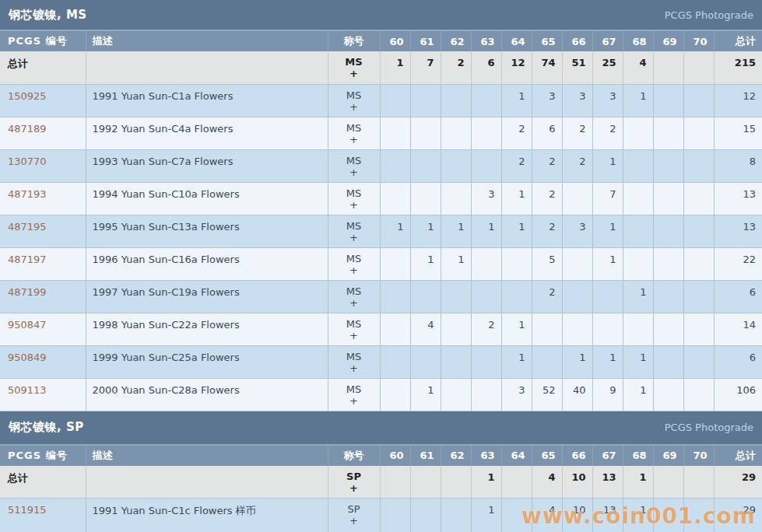  What do you see at coordinates (578, 68) in the screenshot?
I see `grade-count-cell-66: 51` at bounding box center [578, 68].